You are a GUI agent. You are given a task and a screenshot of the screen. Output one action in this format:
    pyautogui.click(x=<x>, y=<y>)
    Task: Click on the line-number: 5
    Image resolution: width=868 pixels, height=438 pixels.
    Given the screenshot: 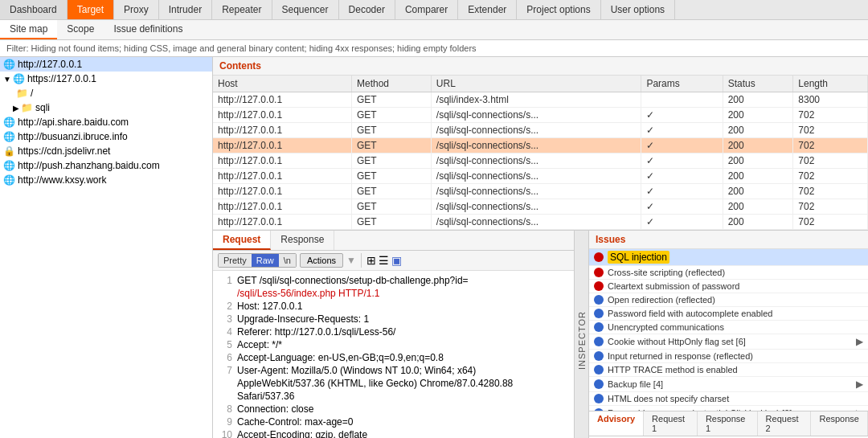 What is the action you would take?
    pyautogui.click(x=224, y=345)
    